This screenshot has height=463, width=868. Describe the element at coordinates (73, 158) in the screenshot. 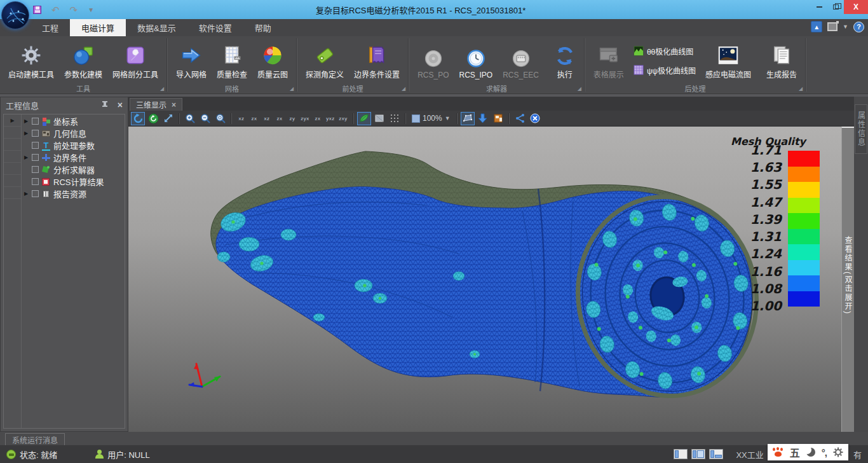

I see `tree-item-boundary-conditions: ▶边界条件` at that location.